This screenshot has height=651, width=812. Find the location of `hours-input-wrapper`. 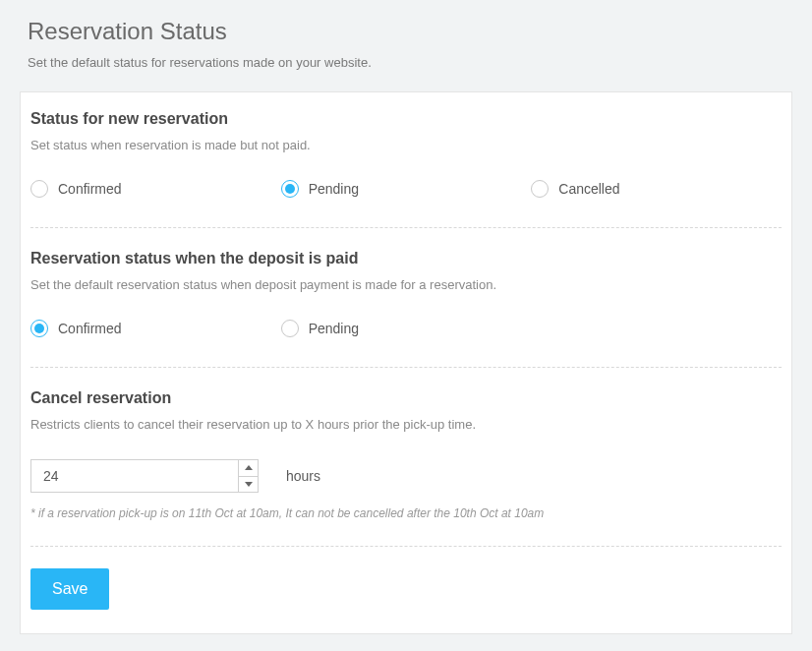

hours-input-wrapper is located at coordinates (145, 476).